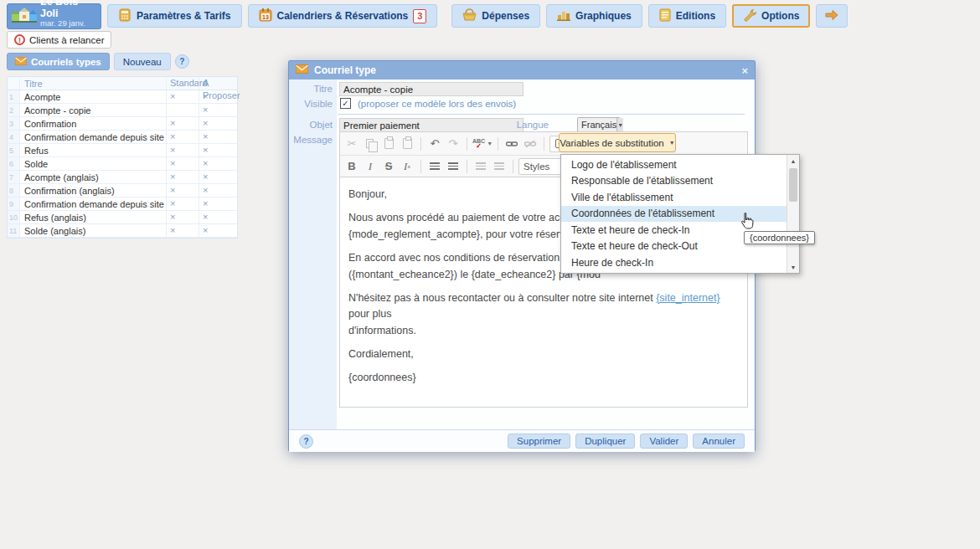 Image resolution: width=980 pixels, height=549 pixels. I want to click on unlink-icon, so click(530, 144).